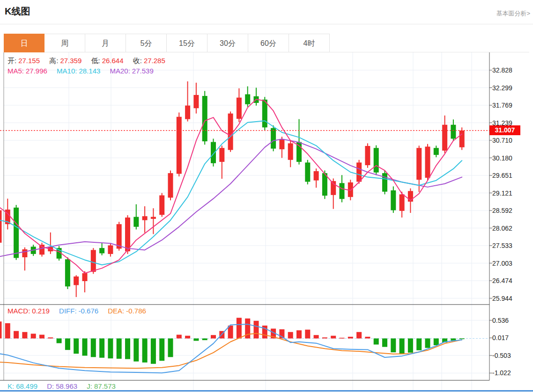 This screenshot has width=533, height=392. Describe the element at coordinates (502, 228) in the screenshot. I see `price-axis-label: 28.062` at that location.